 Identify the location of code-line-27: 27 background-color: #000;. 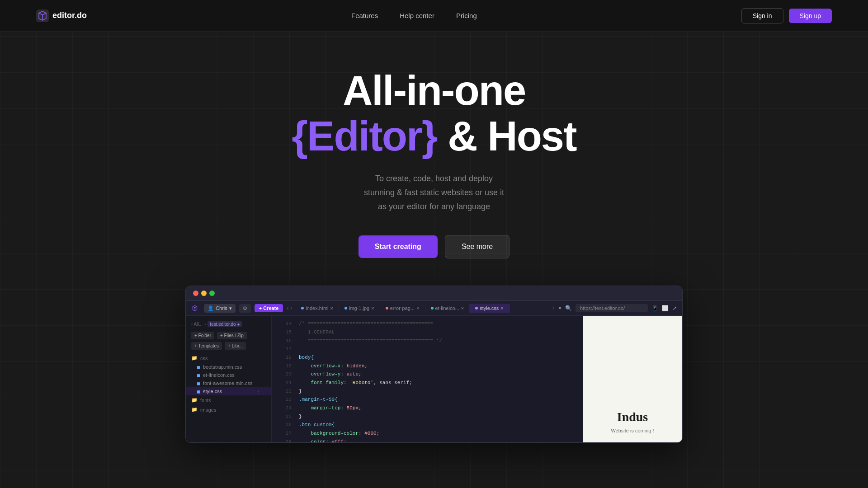
(427, 434).